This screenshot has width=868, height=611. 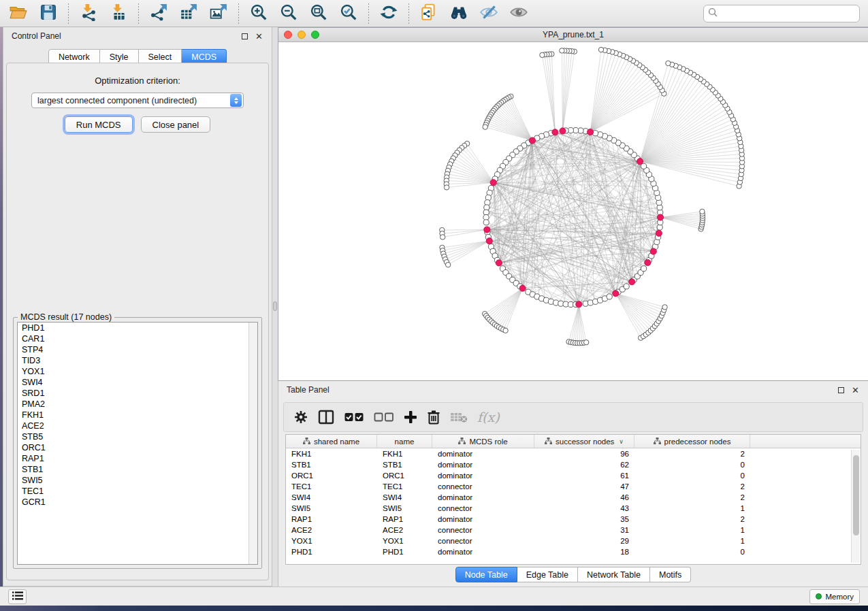 What do you see at coordinates (319, 14) in the screenshot?
I see `zoom-fit-button` at bounding box center [319, 14].